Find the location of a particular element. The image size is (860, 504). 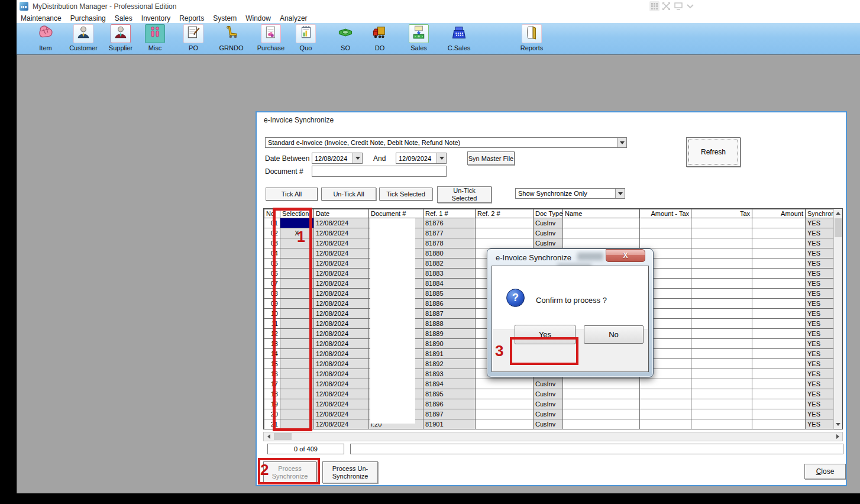

scroll-up-icon is located at coordinates (838, 213).